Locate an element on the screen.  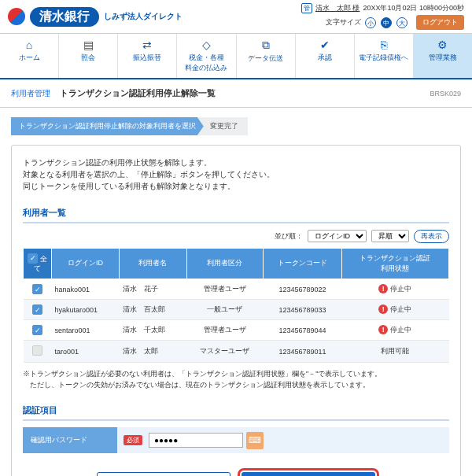
col-login: ログインID is located at coordinates (86, 264).